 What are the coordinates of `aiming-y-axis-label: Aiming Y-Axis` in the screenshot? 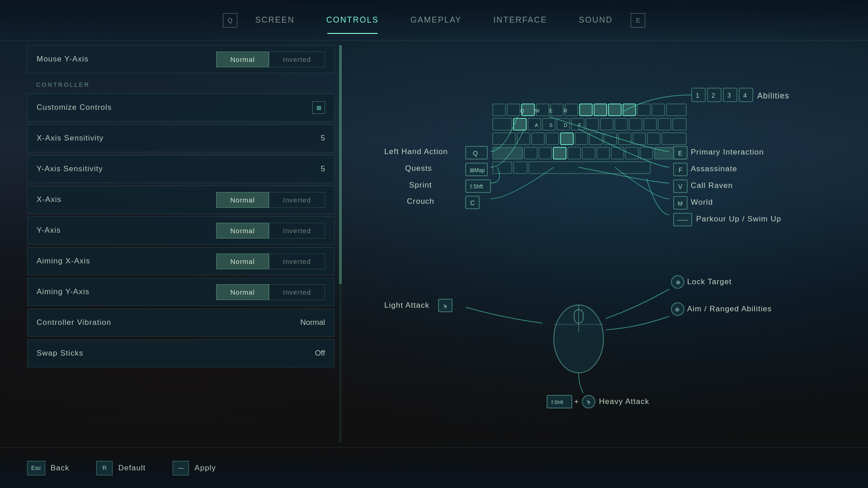 It's located at (63, 292).